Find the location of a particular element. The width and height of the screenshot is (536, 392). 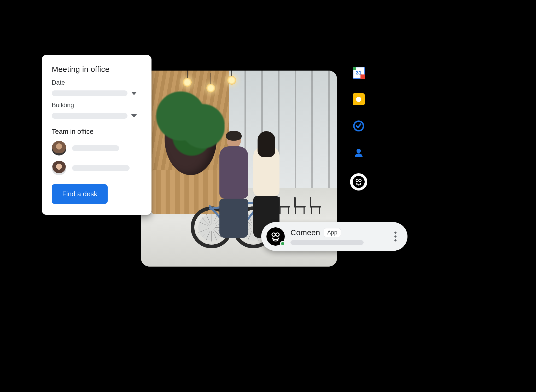

building-dropdown is located at coordinates (97, 116).